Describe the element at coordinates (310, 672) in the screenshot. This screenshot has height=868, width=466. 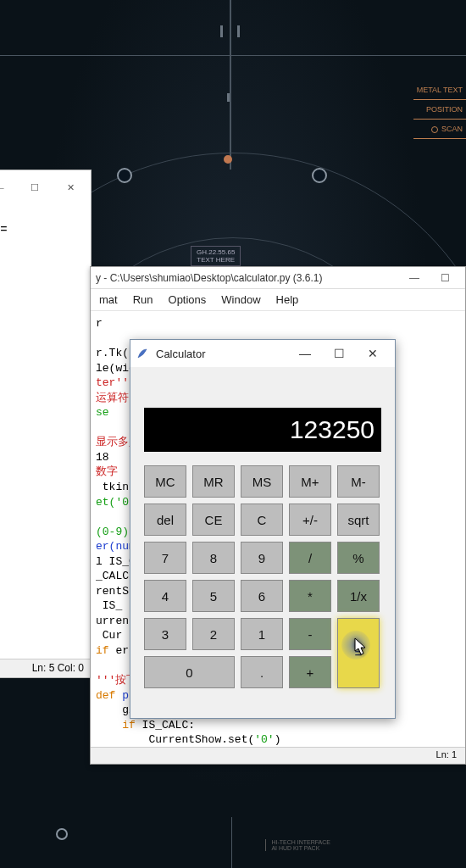
I see `key-add: +` at that location.